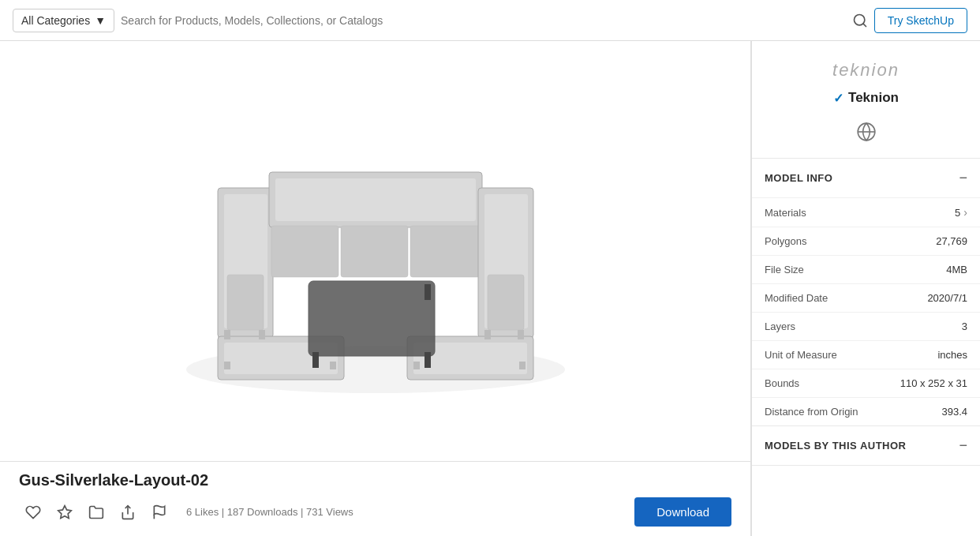 This screenshot has width=980, height=536. I want to click on chevron-down-icon: ▼, so click(100, 21).